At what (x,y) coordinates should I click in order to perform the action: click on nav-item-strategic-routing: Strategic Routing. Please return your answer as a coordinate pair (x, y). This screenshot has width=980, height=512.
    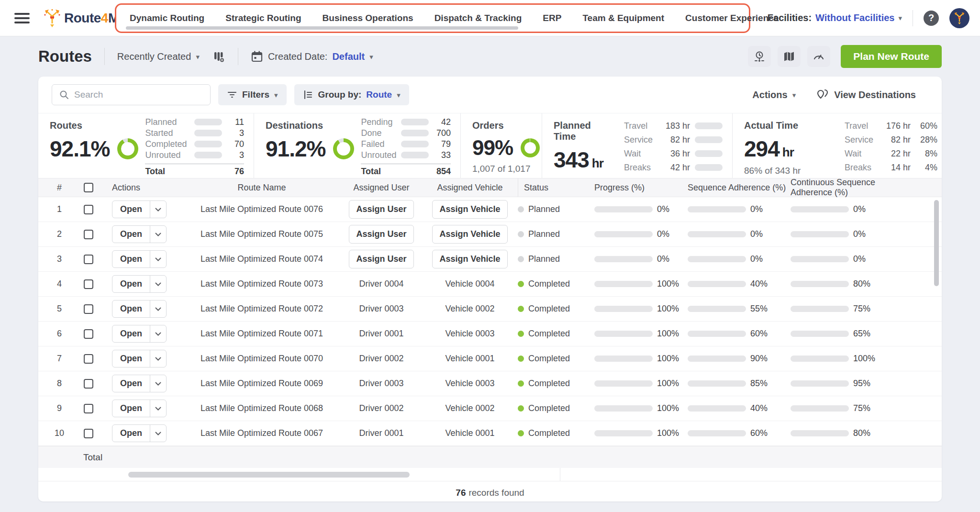
    Looking at the image, I should click on (263, 18).